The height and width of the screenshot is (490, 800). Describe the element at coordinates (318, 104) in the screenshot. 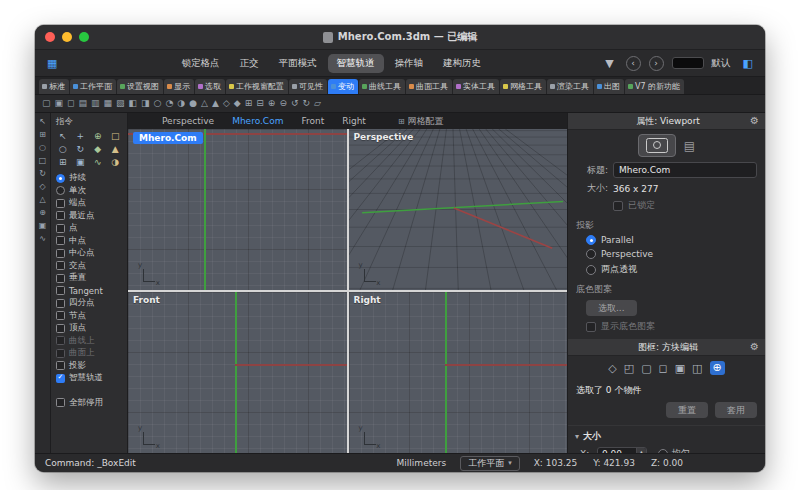

I see `tool-icon: ▱` at that location.